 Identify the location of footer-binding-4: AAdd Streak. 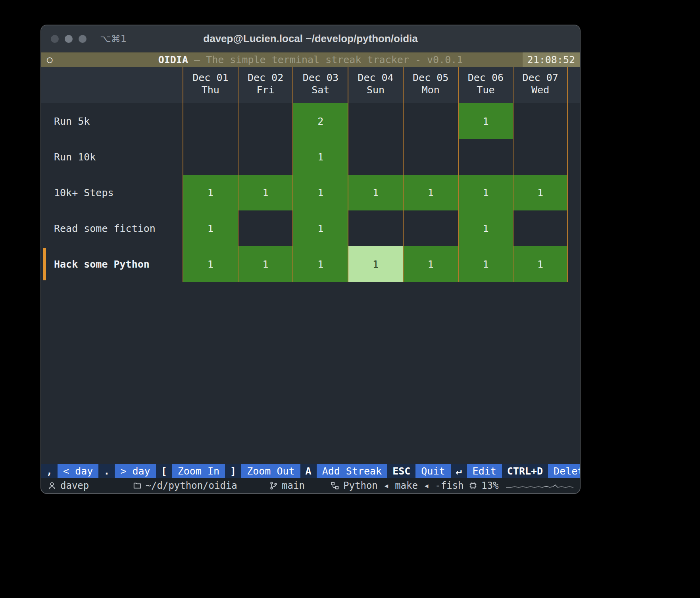
(344, 471).